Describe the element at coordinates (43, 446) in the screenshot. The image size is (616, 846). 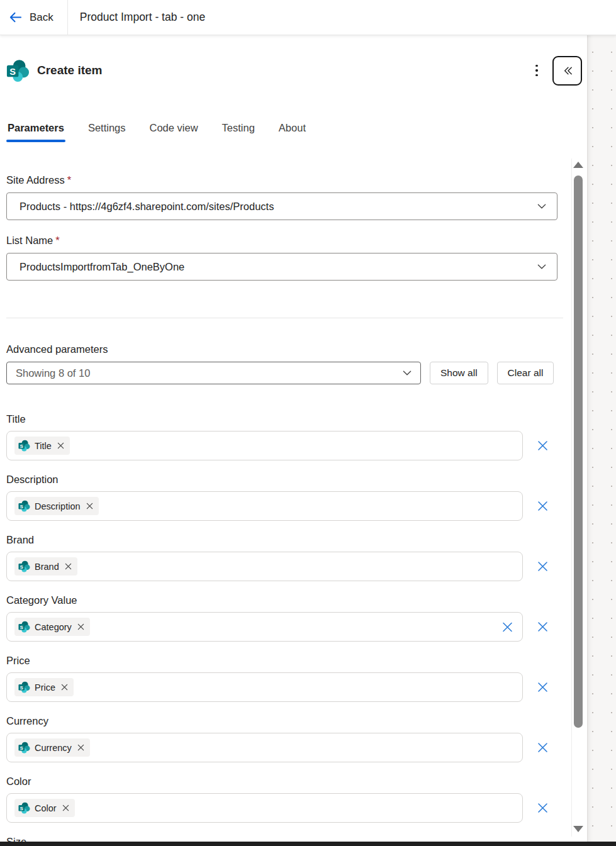
I see `token-label: Title` at that location.